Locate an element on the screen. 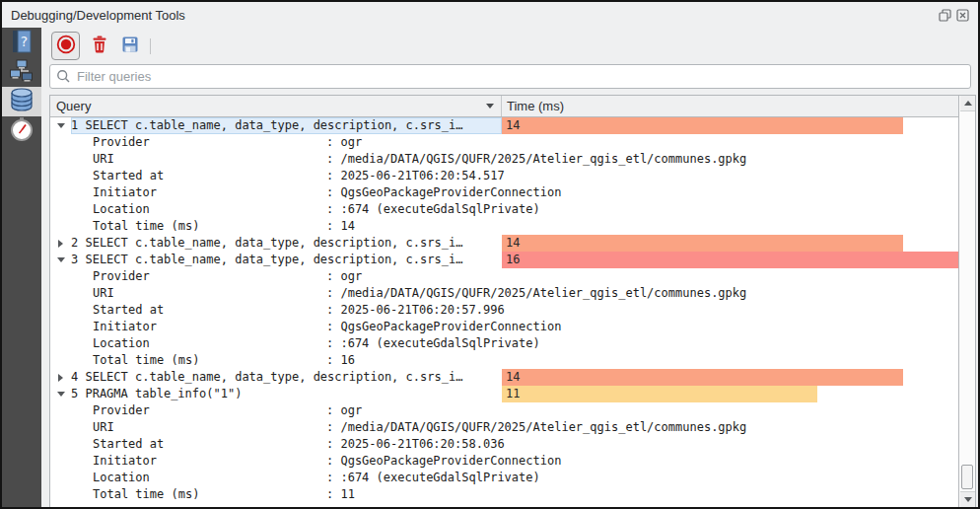 The image size is (980, 509). scroll-down-button is located at coordinates (968, 499).